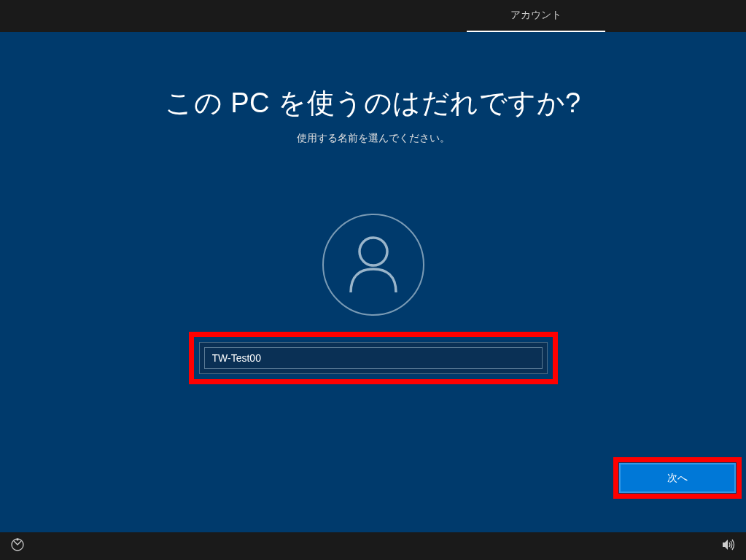  What do you see at coordinates (677, 478) in the screenshot?
I see `next-button: 次へ` at bounding box center [677, 478].